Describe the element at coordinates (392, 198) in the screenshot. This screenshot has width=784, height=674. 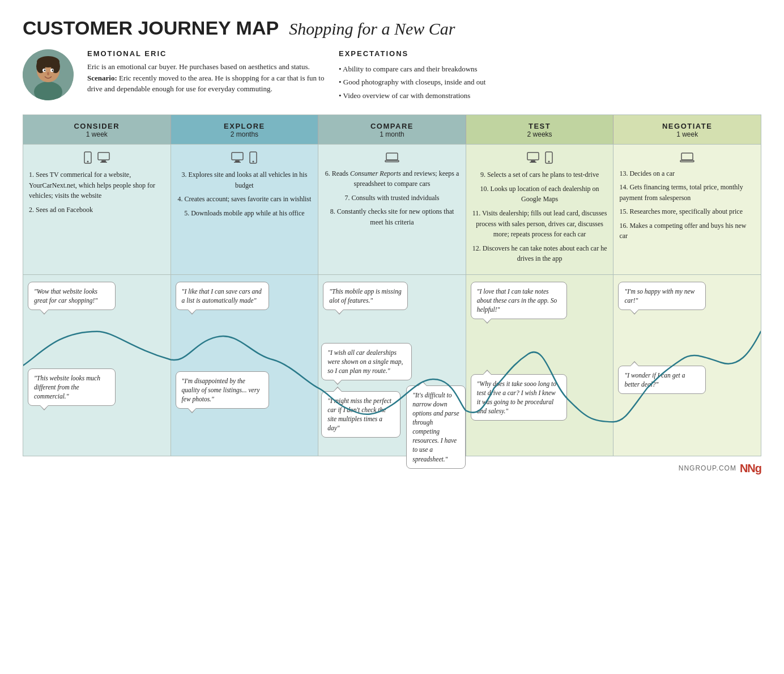
I see `steps-compare: 6. Reads Consumer Reports 6. Reads Consu…` at that location.